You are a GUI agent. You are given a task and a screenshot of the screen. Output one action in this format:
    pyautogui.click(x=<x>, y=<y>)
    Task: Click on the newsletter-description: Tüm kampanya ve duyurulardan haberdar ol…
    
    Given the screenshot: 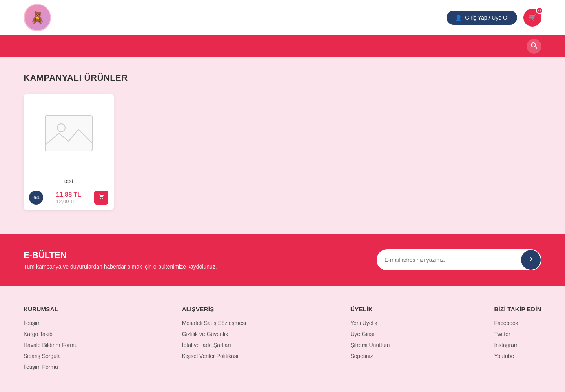 What is the action you would take?
    pyautogui.click(x=120, y=267)
    